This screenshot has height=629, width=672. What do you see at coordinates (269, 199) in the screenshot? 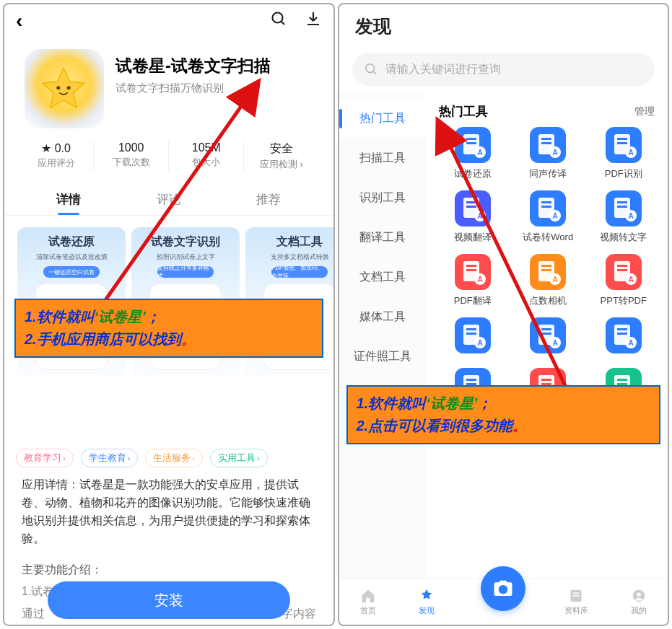
I see `tab-推荐: 推荐` at bounding box center [269, 199].